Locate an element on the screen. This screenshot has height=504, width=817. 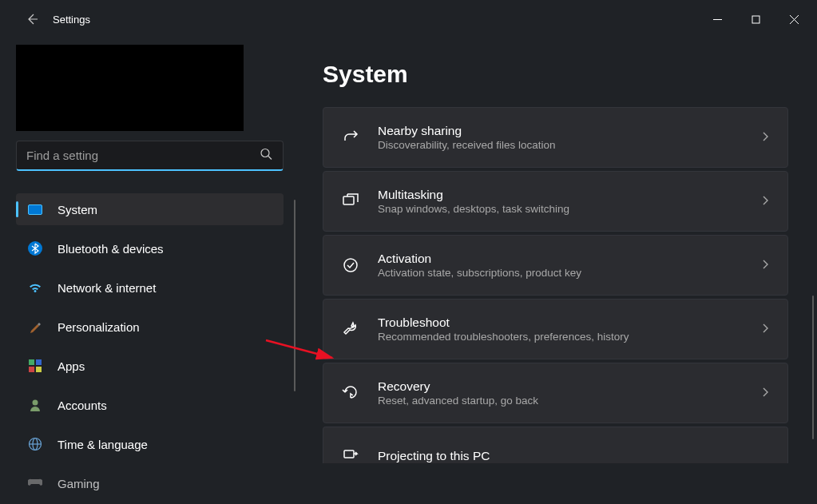
card-activation: Activation Activation state, subscriptio… is located at coordinates (556, 265).